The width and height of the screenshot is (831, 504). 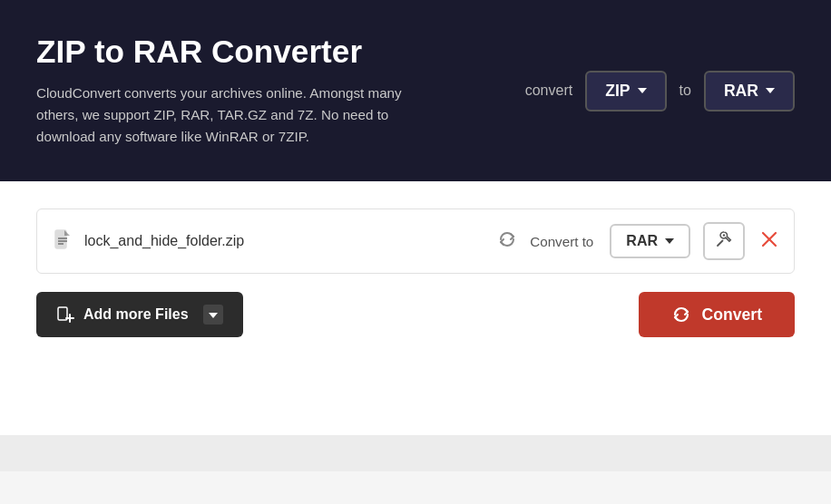 What do you see at coordinates (416, 315) in the screenshot?
I see `bottom-row: Add more Files Convert` at bounding box center [416, 315].